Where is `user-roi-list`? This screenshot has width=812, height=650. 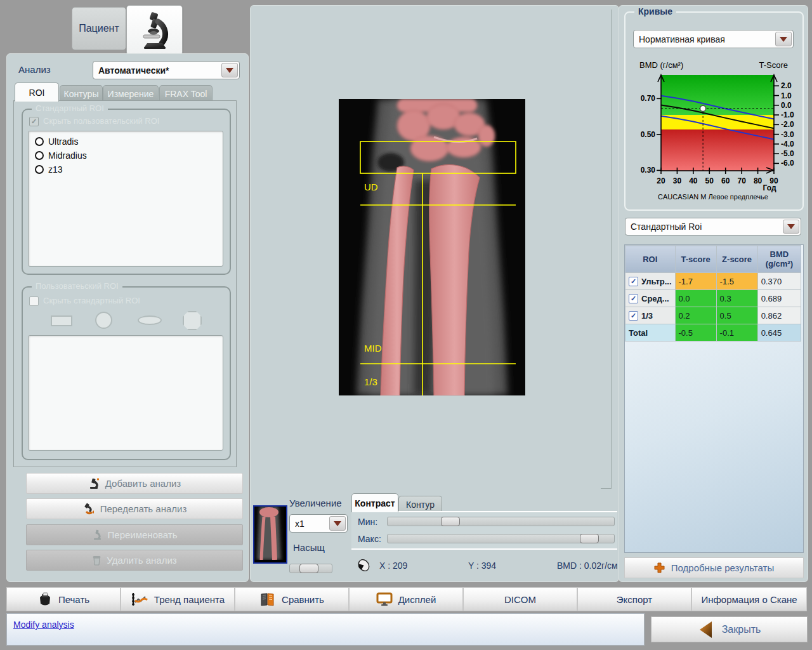 user-roi-list is located at coordinates (126, 393).